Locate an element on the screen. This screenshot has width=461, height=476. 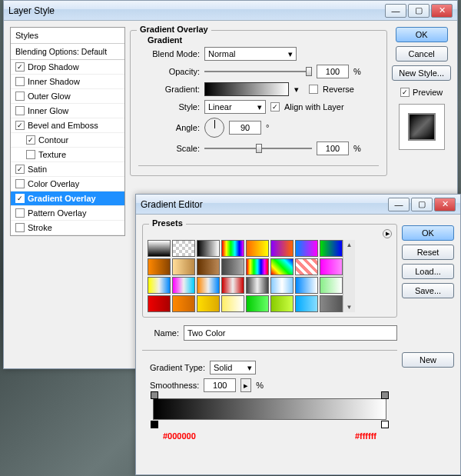
style-item-drop-shadow: Drop Shadow is located at coordinates (68, 68).